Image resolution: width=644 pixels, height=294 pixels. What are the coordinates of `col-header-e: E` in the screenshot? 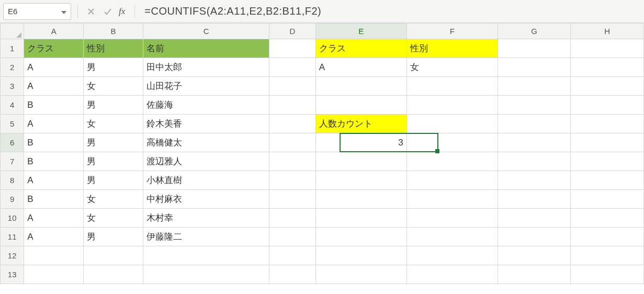 It's located at (361, 31).